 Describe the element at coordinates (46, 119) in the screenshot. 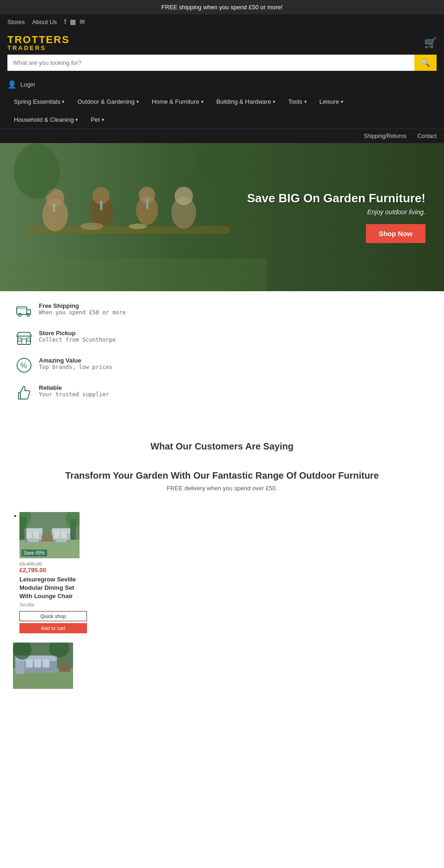

I see `nav-household-cleaning: Household & Cleaning ▾` at that location.